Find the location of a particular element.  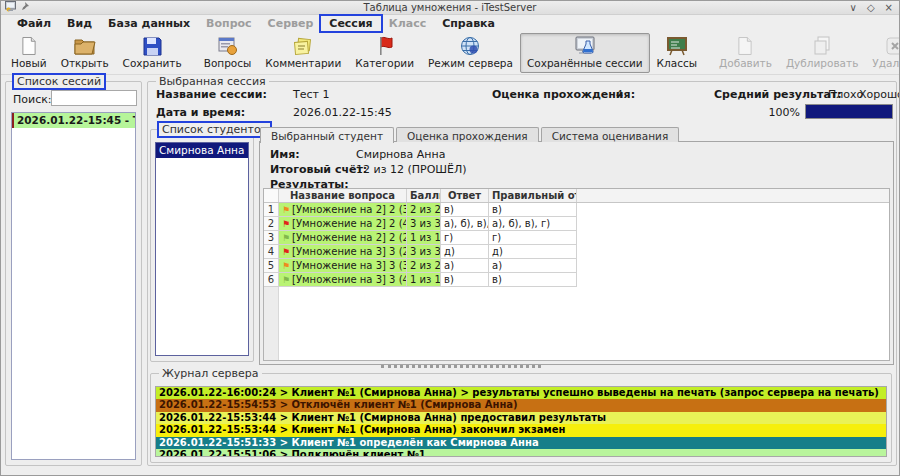

splitter-handle is located at coordinates (461, 366).